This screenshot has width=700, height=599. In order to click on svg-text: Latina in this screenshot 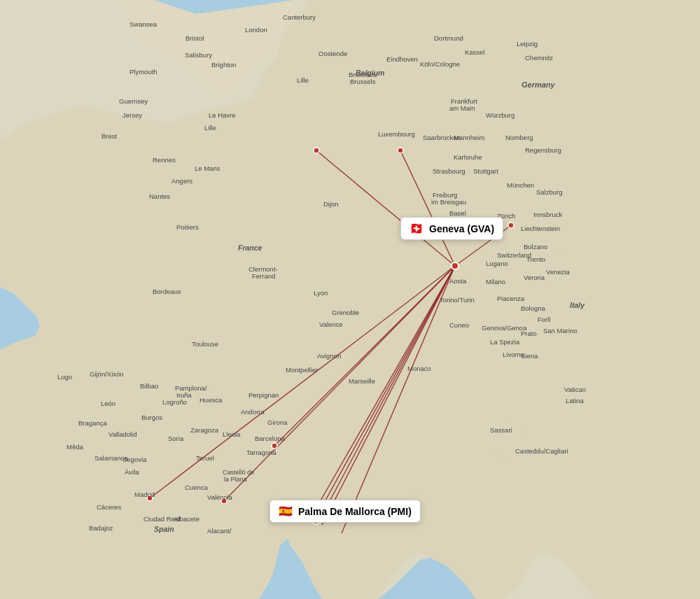, I will do `click(575, 400)`.